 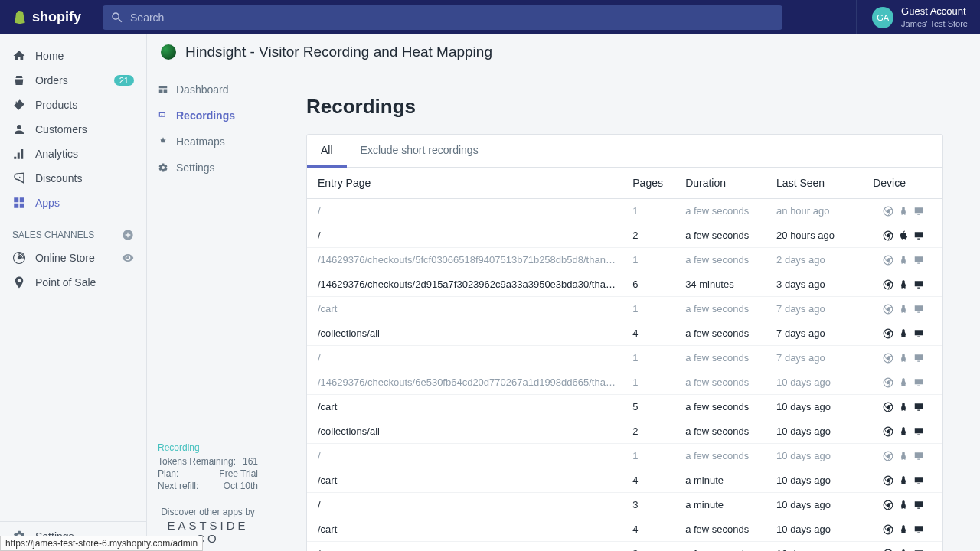 I want to click on table-row: /14629376/checkouts/5fcf03066518f9407513…, so click(x=625, y=260).